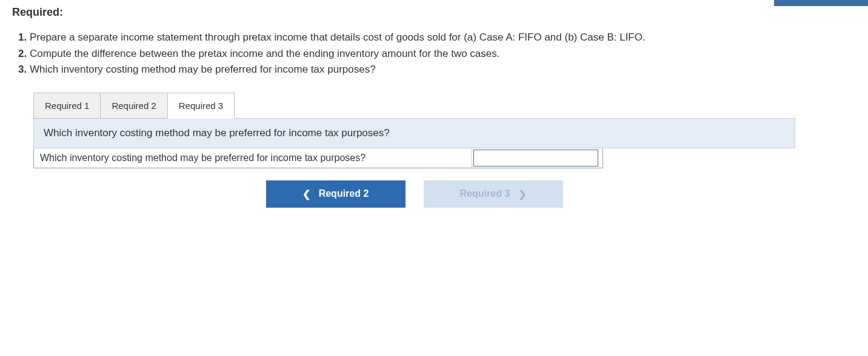  I want to click on tab-required-2: Required 2, so click(133, 105).